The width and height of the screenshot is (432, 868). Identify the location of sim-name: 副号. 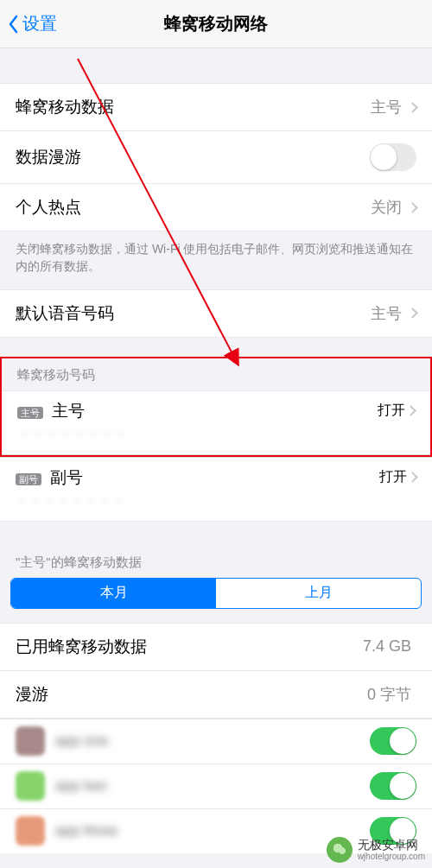
(67, 477).